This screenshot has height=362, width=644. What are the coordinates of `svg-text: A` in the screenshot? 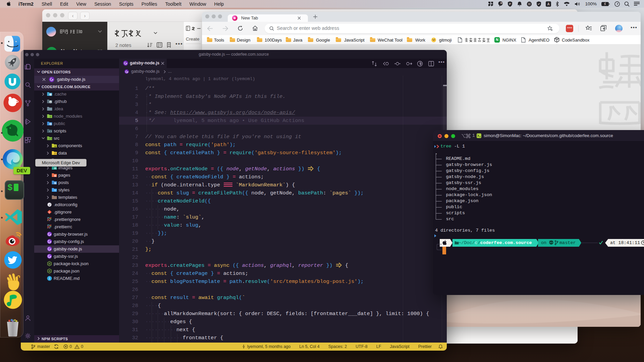 It's located at (549, 4).